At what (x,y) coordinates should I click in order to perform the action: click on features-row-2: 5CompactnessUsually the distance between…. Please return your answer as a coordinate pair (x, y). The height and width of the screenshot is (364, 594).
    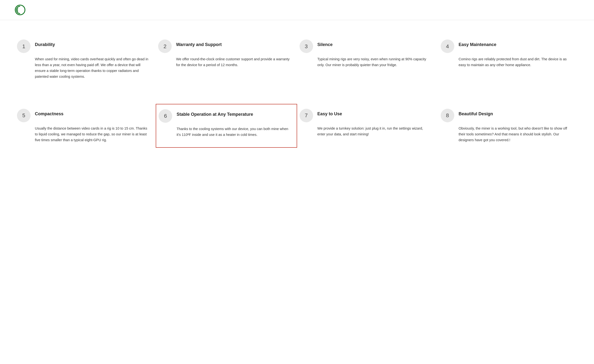
    Looking at the image, I should click on (297, 131).